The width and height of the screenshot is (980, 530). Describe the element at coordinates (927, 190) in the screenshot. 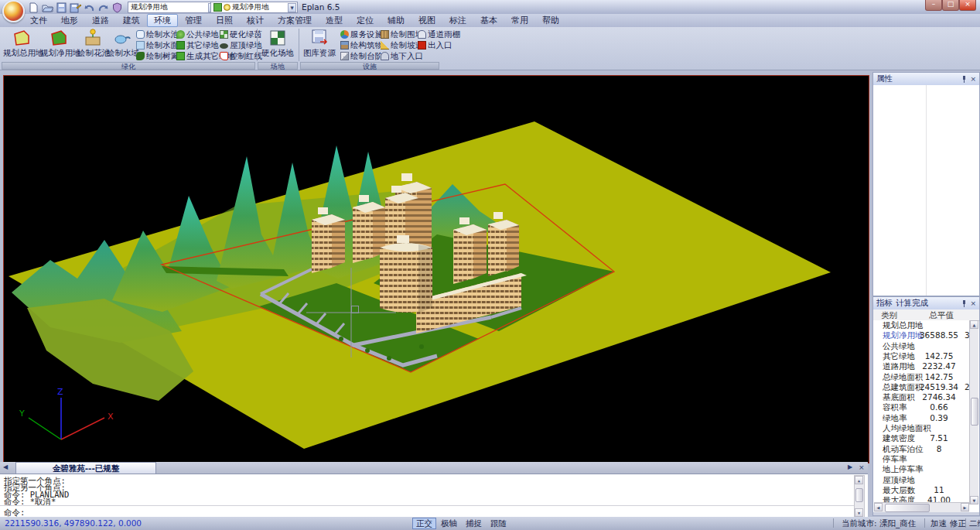

I see `properties-grid` at that location.